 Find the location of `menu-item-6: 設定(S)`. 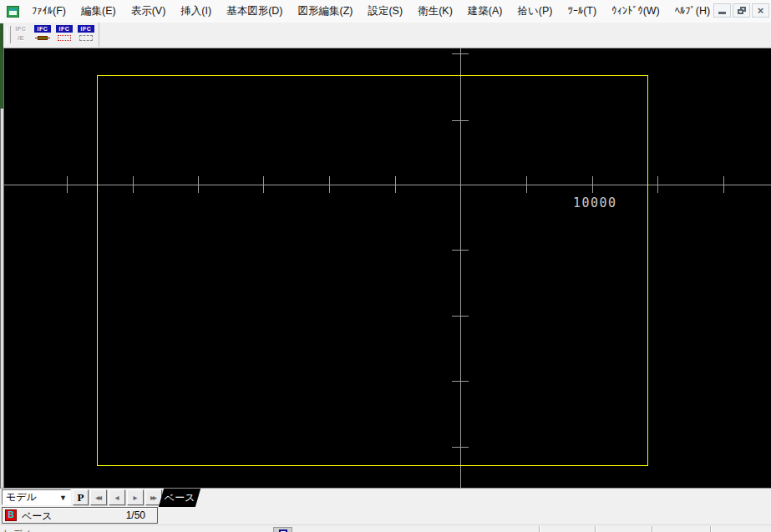

menu-item-6: 設定(S) is located at coordinates (385, 12).